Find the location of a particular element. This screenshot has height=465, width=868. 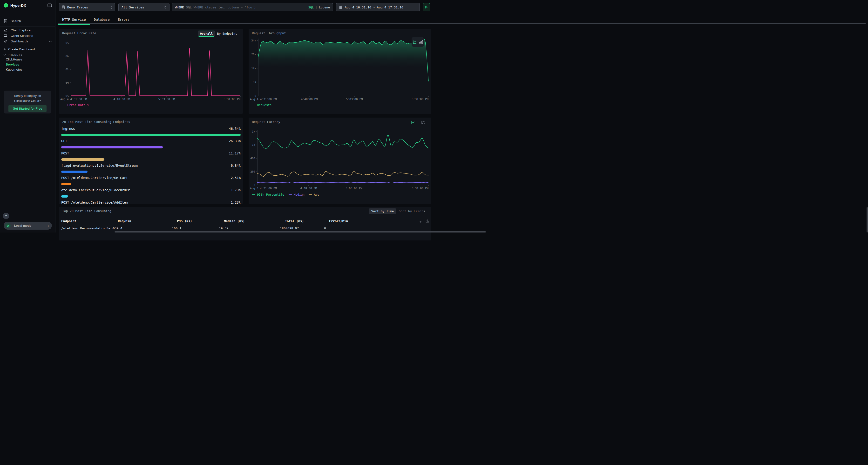

tab-http-service: HTTP Service is located at coordinates (74, 20).